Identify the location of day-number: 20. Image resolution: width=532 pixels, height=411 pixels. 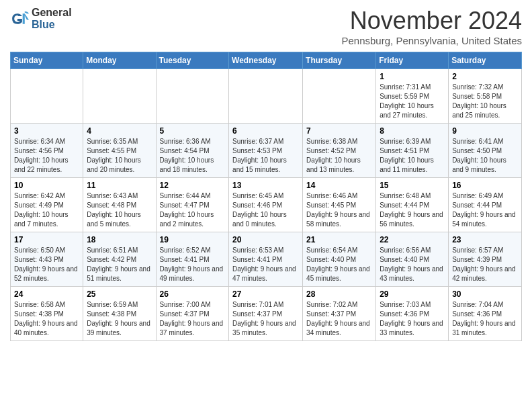
(266, 240).